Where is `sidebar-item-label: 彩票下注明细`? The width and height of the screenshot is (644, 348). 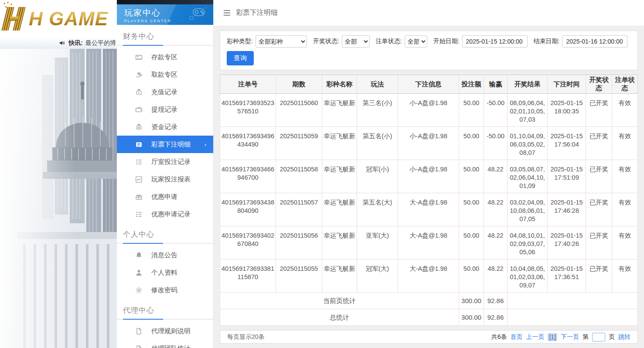 sidebar-item-label: 彩票下注明细 is located at coordinates (171, 145).